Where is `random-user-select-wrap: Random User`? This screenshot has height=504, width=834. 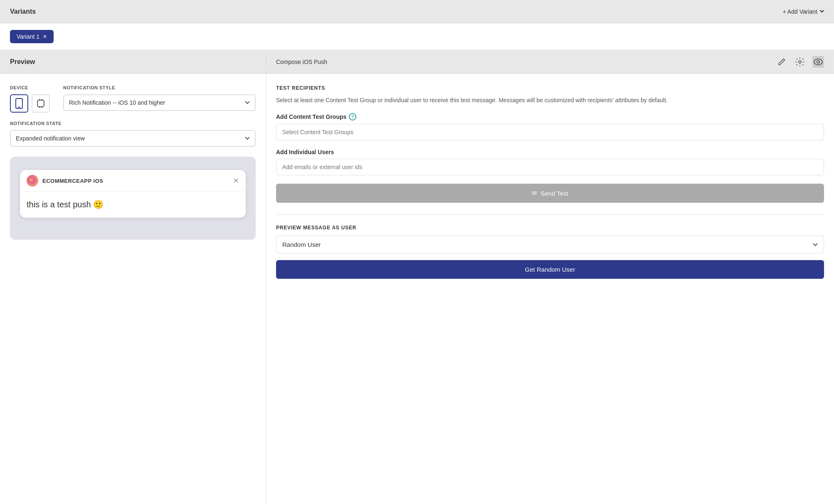 random-user-select-wrap: Random User is located at coordinates (550, 244).